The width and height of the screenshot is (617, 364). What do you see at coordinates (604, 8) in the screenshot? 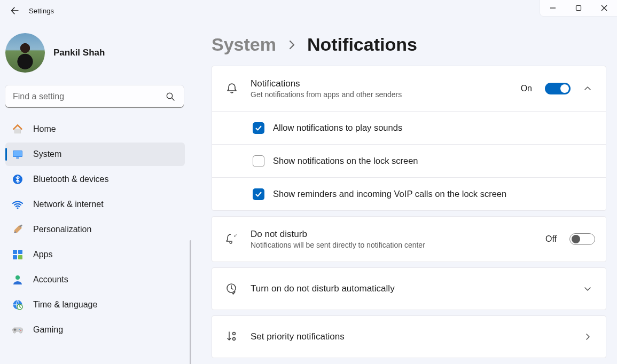
I see `close-button` at bounding box center [604, 8].